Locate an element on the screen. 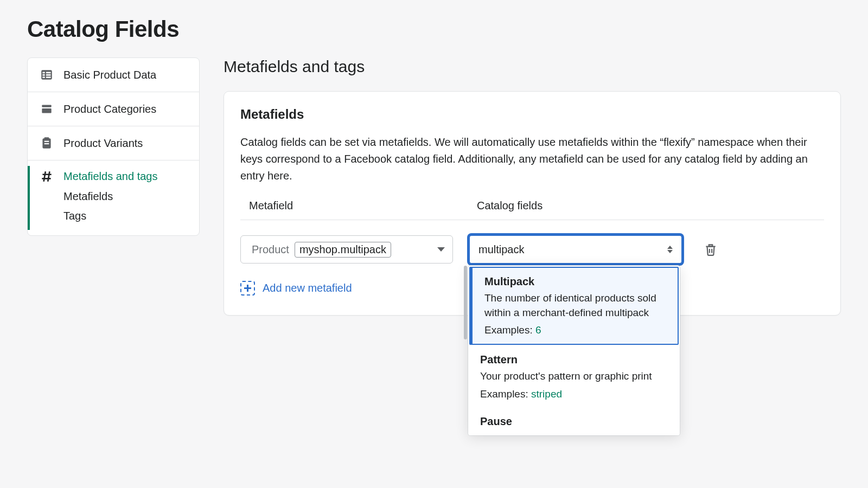 This screenshot has width=868, height=488. sidebar-subitem-tags: Tags is located at coordinates (125, 216).